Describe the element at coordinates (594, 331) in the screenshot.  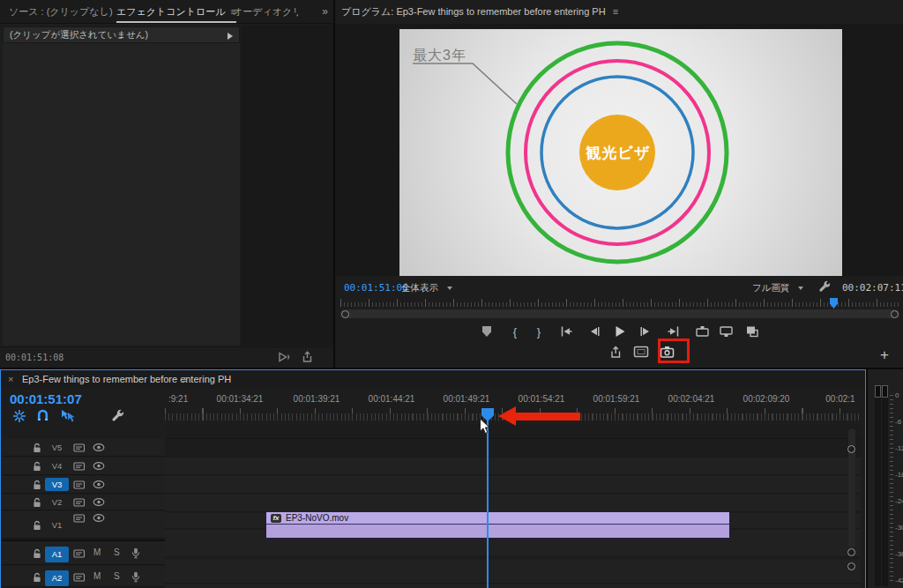
I see `step-back-button` at that location.